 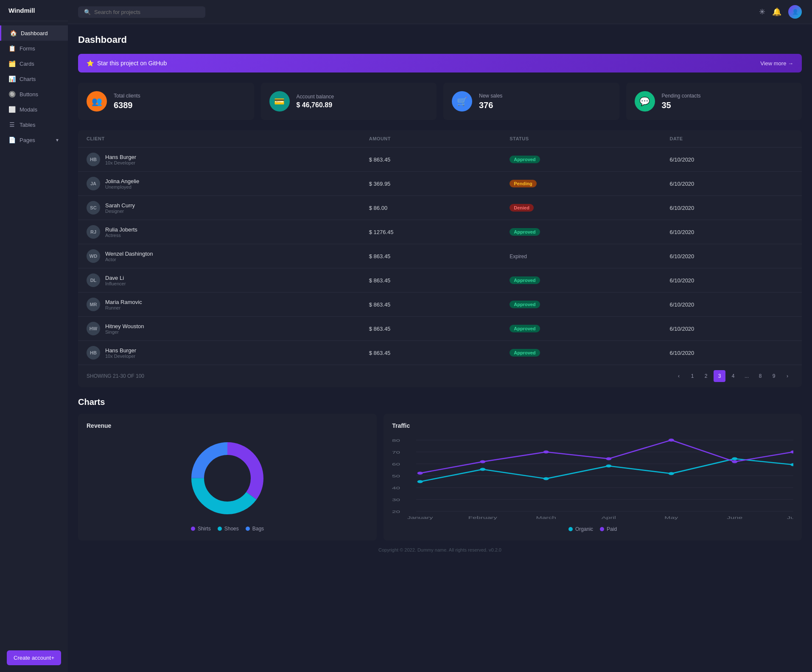 I want to click on status-cell: Denied, so click(x=581, y=208).